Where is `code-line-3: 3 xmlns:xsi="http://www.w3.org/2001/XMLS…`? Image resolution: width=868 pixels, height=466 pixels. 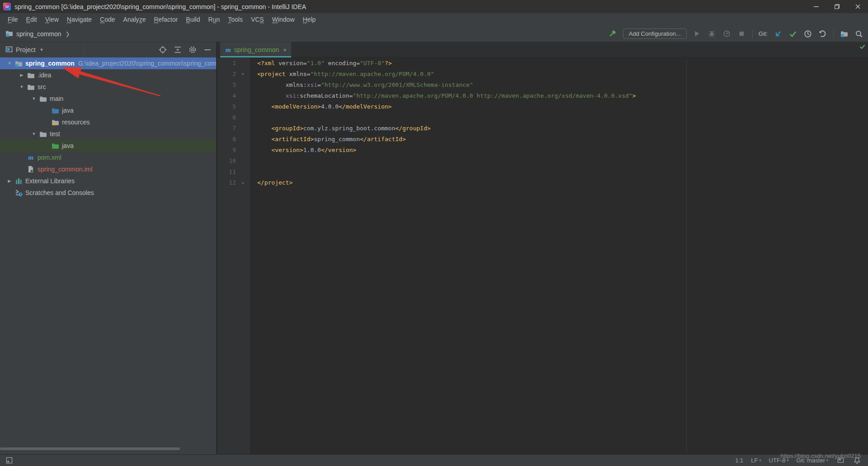
code-line-3: 3 xmlns:xsi="http://www.w3.org/2001/XMLS… is located at coordinates (542, 85).